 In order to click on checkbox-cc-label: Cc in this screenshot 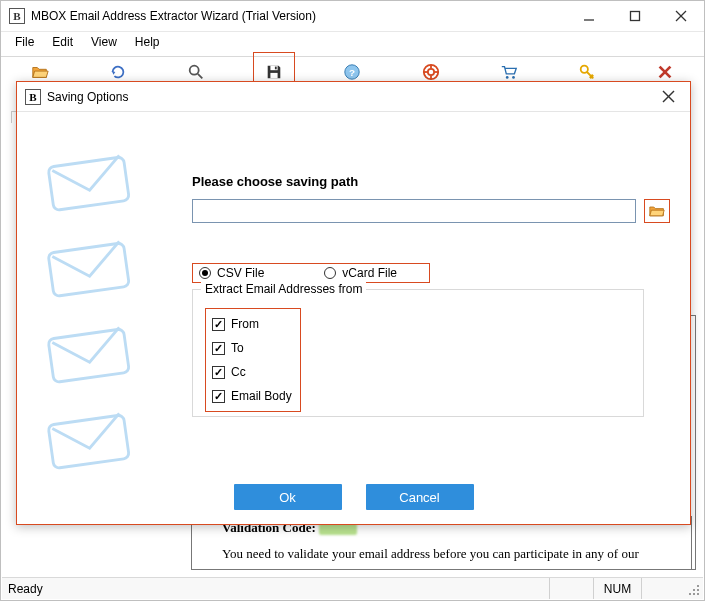, I will do `click(238, 372)`.